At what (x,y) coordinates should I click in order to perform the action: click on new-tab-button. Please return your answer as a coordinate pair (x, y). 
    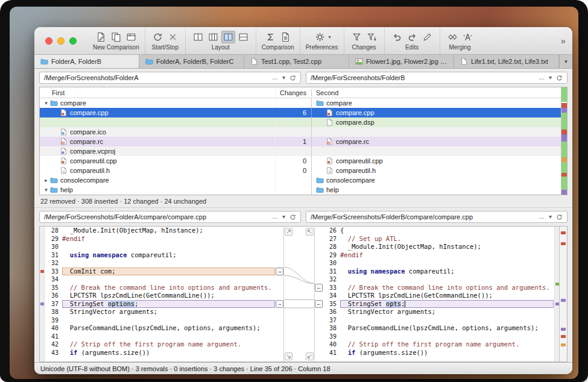
    Looking at the image, I should click on (131, 37).